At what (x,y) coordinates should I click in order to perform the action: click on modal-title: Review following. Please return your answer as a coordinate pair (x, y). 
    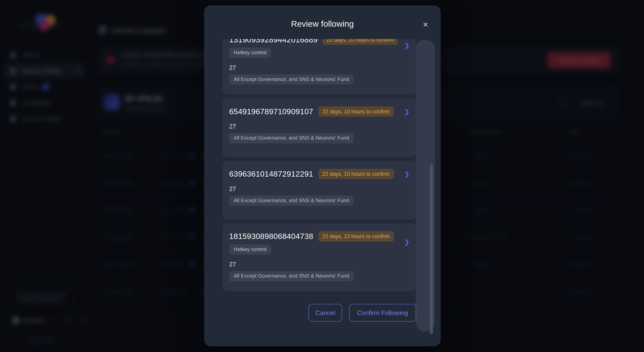
    Looking at the image, I should click on (322, 24).